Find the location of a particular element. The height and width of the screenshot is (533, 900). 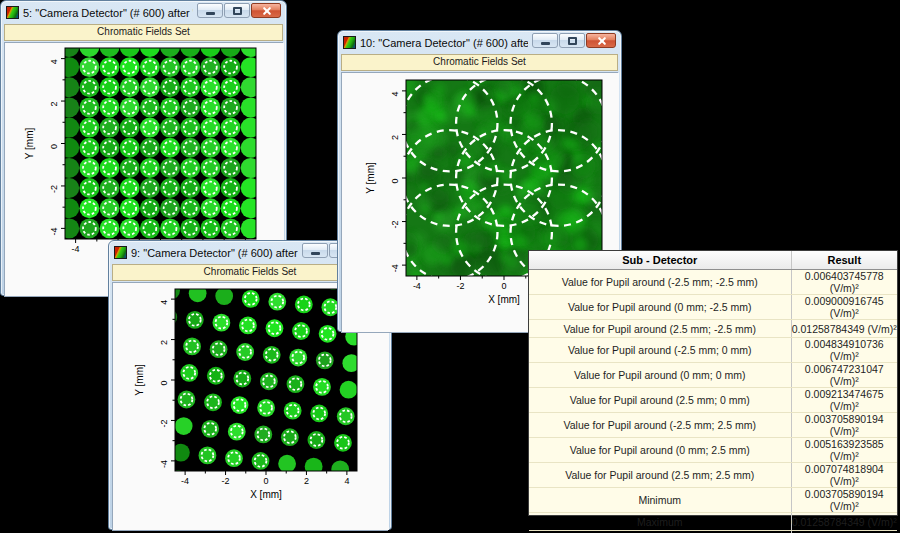

table-row: Value for Pupil around (2.5 mm; 0 mm)0.0… is located at coordinates (713, 400).